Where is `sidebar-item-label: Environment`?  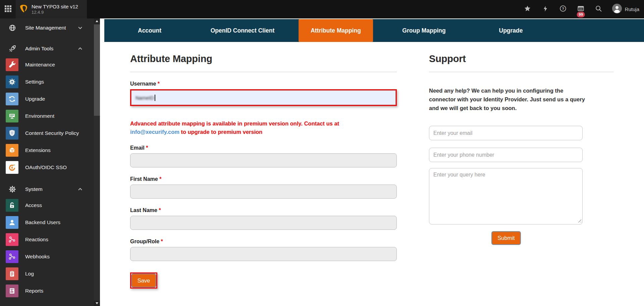 sidebar-item-label: Environment is located at coordinates (40, 116).